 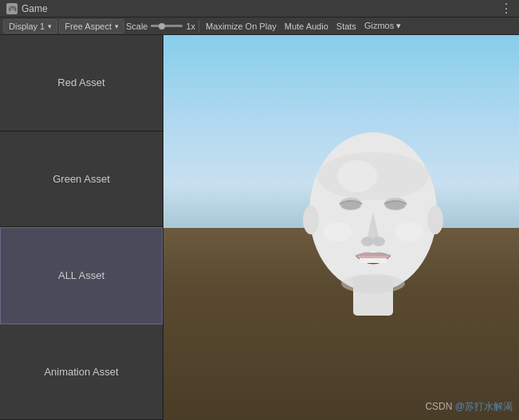 What do you see at coordinates (81, 83) in the screenshot?
I see `red-asset-label: Red Asset` at bounding box center [81, 83].